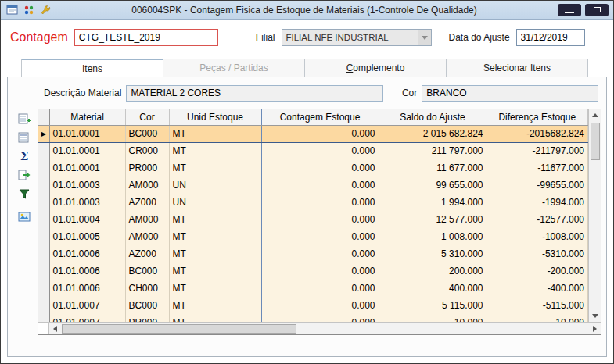 The image size is (614, 364). I want to click on grid-cell: -400.000, so click(537, 288).